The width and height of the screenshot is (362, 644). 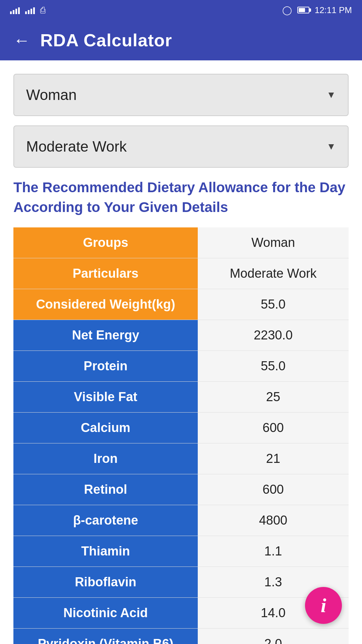 I want to click on status-bar: ⎙ ◯ 12:11 PM, so click(x=181, y=10).